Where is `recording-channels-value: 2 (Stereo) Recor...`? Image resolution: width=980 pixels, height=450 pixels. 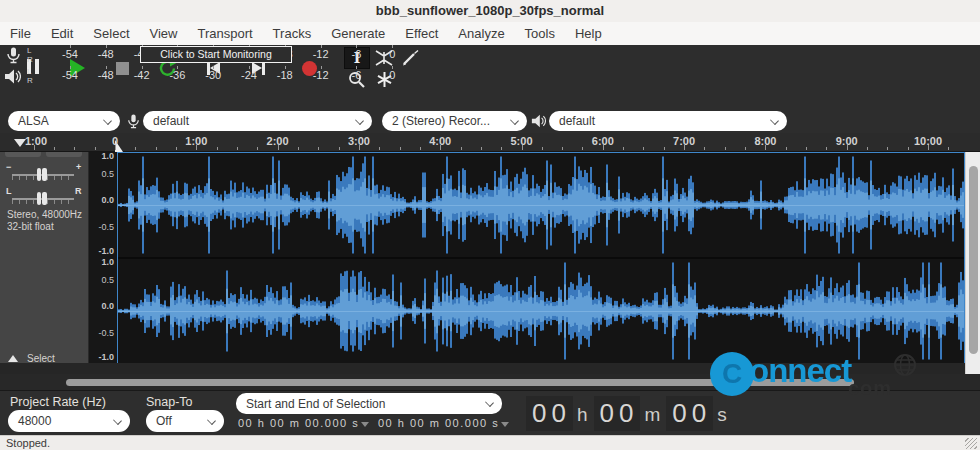 recording-channels-value: 2 (Stereo) Recor... is located at coordinates (441, 121).